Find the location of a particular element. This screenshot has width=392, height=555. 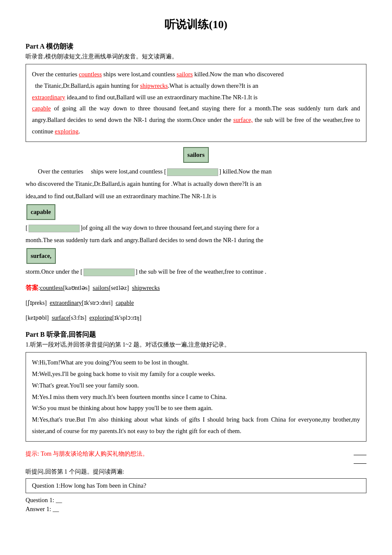

extraordinary-word: extraordinary is located at coordinates (49, 97).